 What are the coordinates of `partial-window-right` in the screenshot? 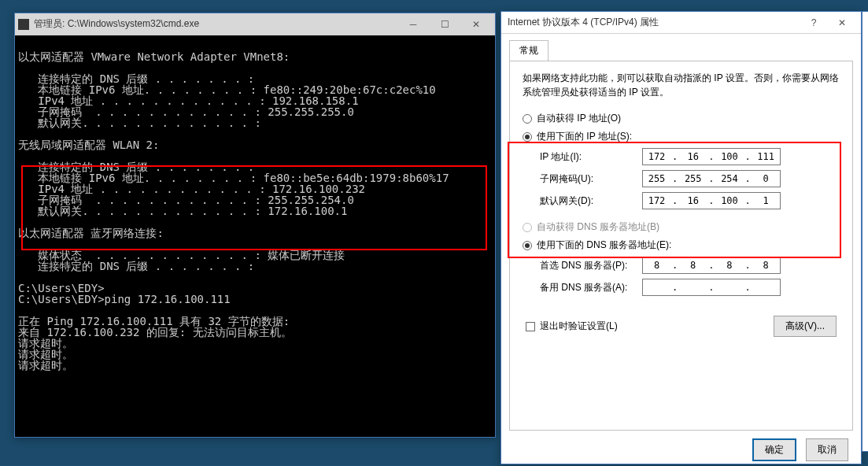 It's located at (865, 231).